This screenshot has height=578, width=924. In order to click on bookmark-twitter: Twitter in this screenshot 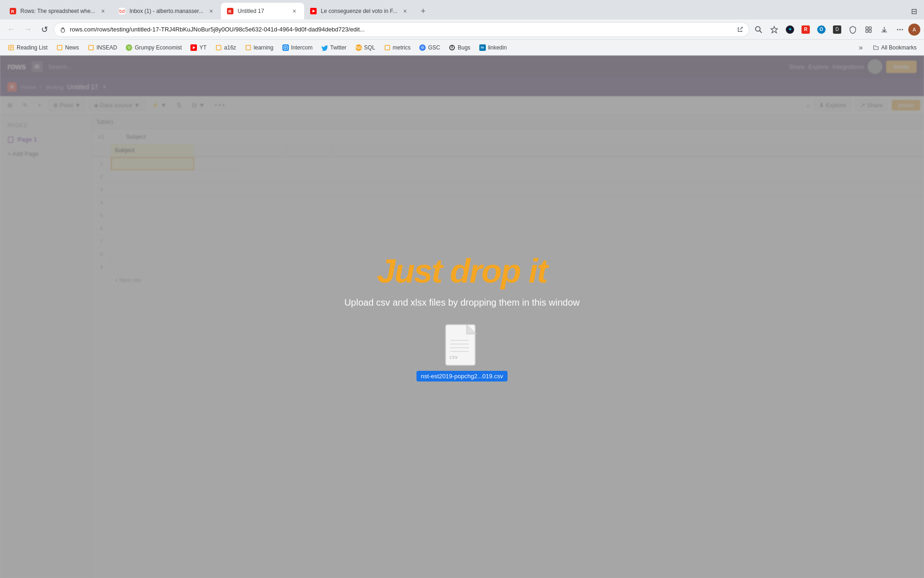, I will do `click(334, 48)`.